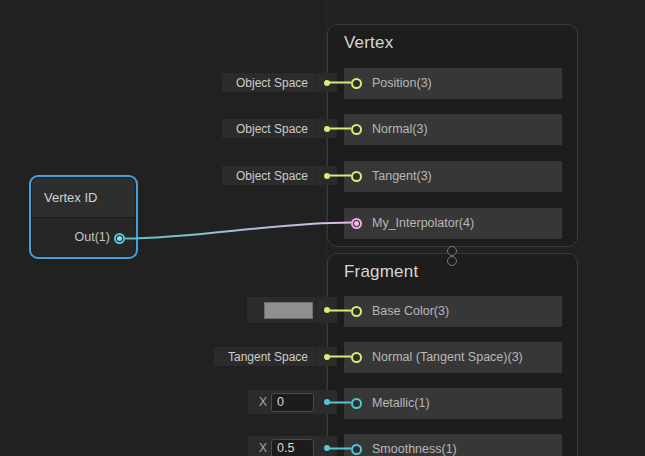 This screenshot has width=645, height=456. I want to click on metallic-input-port, so click(356, 404).